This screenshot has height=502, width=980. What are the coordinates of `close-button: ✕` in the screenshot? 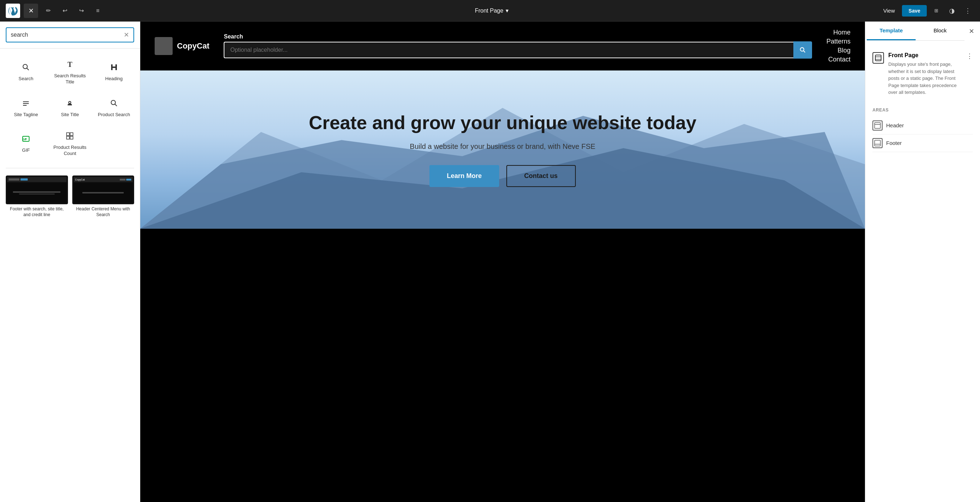 It's located at (31, 11).